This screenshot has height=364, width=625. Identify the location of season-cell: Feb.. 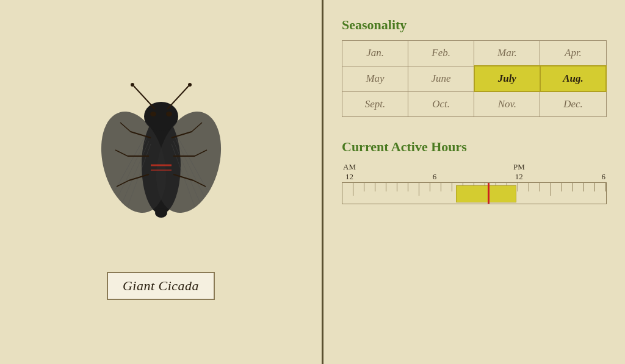
(441, 54).